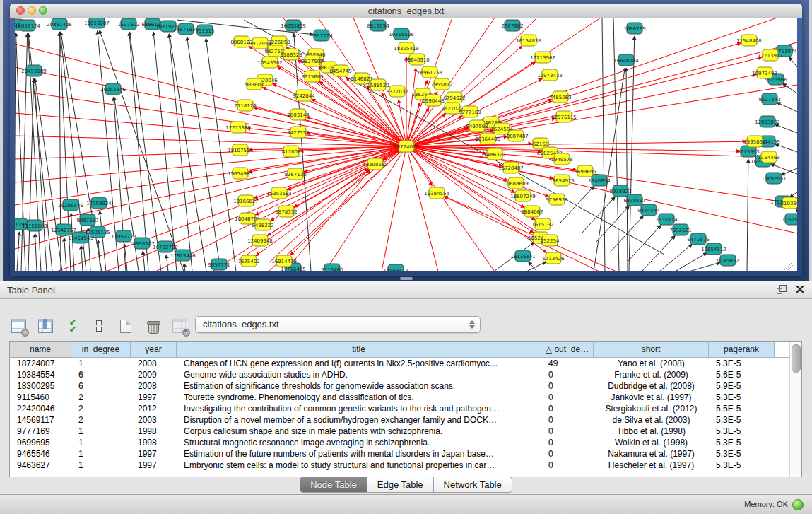 Image resolution: width=812 pixels, height=514 pixels. I want to click on graph-node: 2803144, so click(298, 115).